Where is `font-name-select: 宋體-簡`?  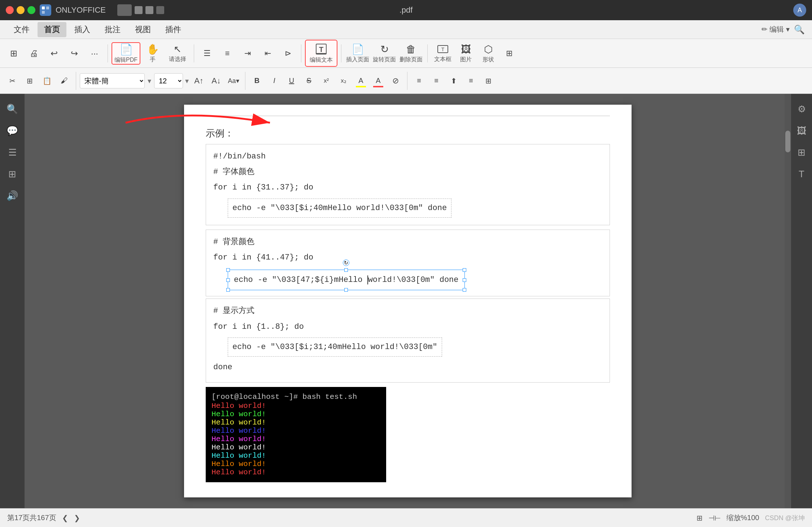
font-name-select: 宋體-簡 is located at coordinates (112, 81).